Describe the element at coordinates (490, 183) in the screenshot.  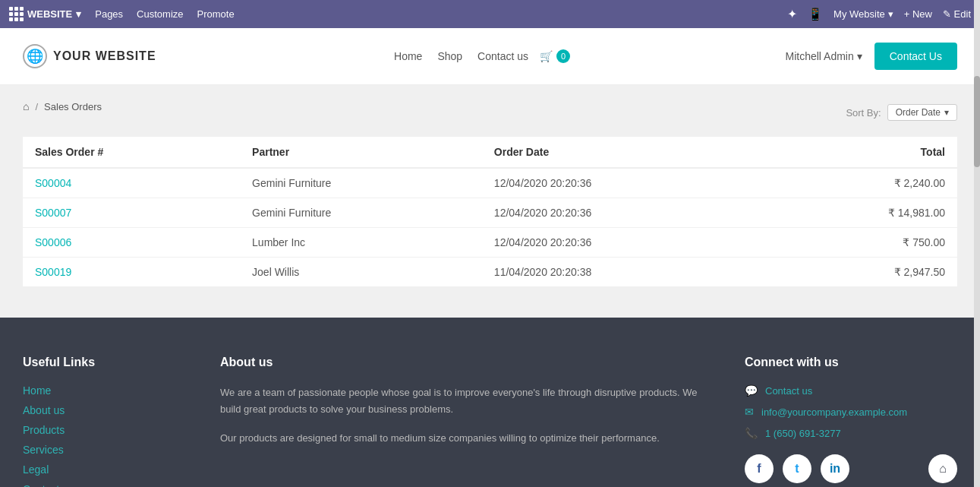
I see `table-row: S00004 Gemini Furniture 12/04/2020 20:20…` at that location.